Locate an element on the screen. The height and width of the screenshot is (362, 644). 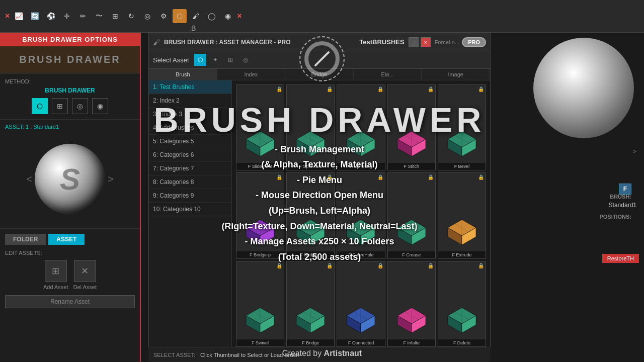
minimize-button: – is located at coordinates (414, 42).